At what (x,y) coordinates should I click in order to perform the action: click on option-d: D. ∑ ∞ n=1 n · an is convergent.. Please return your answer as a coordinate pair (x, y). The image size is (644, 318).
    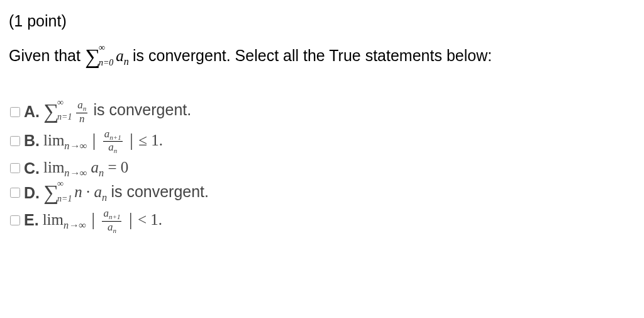
    Looking at the image, I should click on (322, 193).